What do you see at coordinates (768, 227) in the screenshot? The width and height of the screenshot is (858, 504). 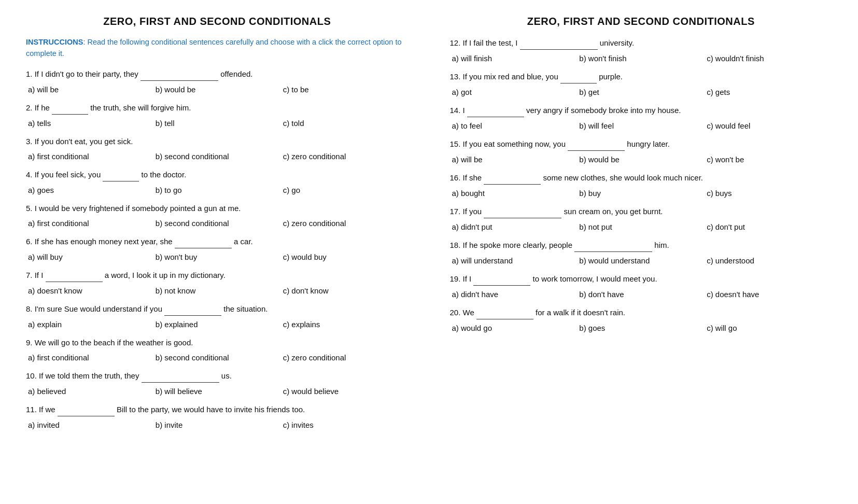 I see `option-c: c) don't put` at bounding box center [768, 227].